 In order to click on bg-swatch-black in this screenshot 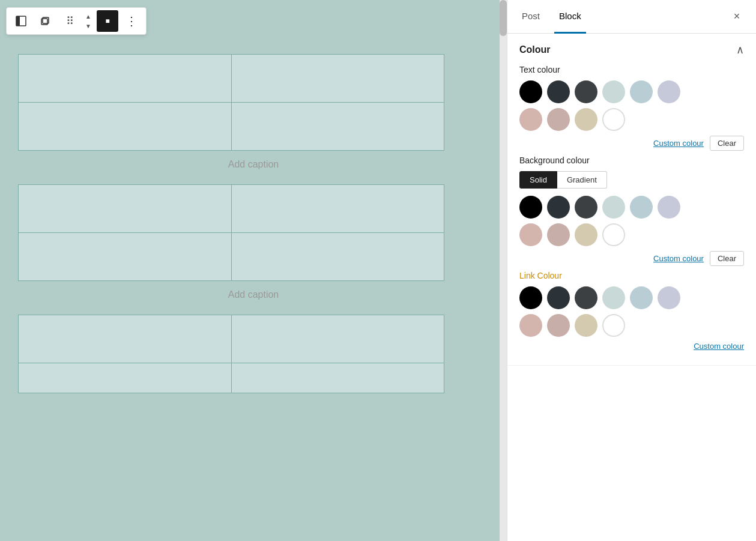, I will do `click(531, 207)`.